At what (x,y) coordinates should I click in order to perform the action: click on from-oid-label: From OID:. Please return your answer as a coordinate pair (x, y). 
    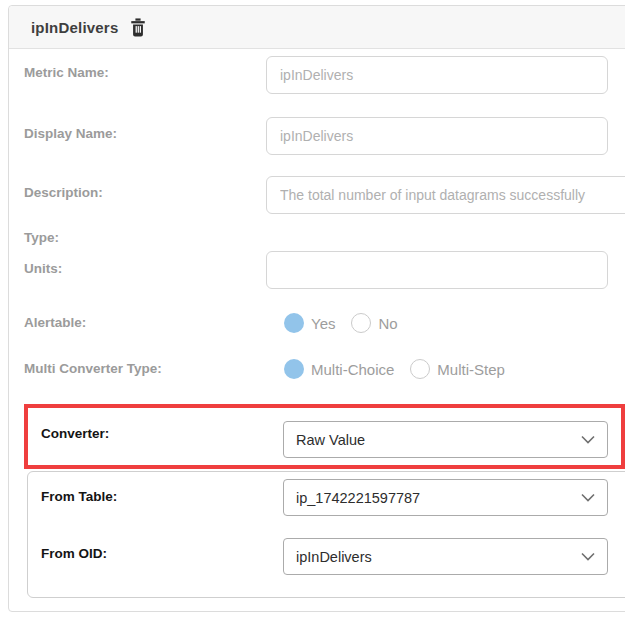
    Looking at the image, I should click on (74, 554).